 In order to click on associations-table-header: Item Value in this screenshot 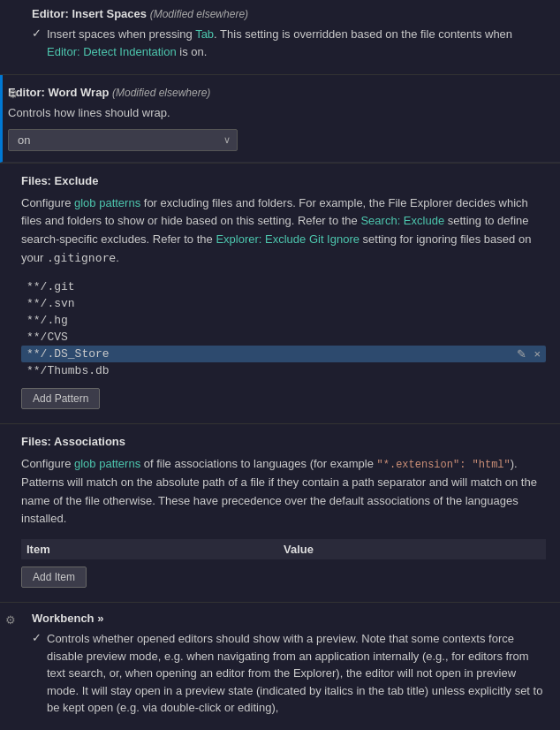, I will do `click(284, 550)`.